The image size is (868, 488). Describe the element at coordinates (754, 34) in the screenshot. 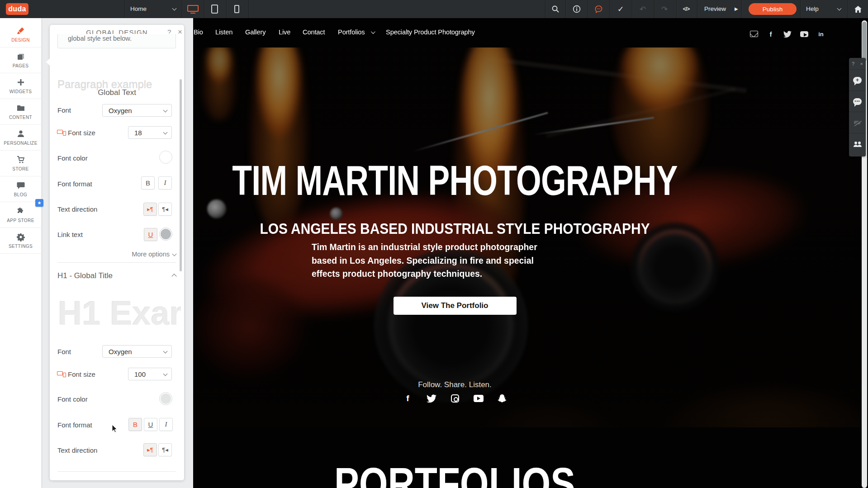

I see `email-icon` at that location.